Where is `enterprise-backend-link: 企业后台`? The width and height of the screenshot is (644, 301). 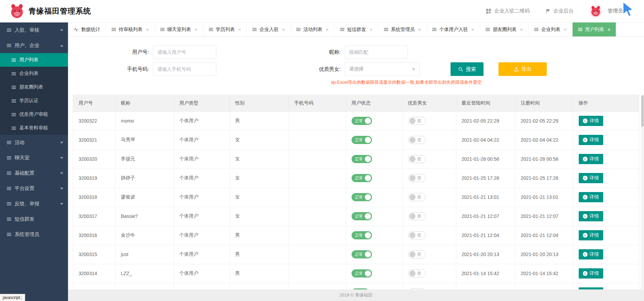
enterprise-backend-link: 企业后台 is located at coordinates (560, 11).